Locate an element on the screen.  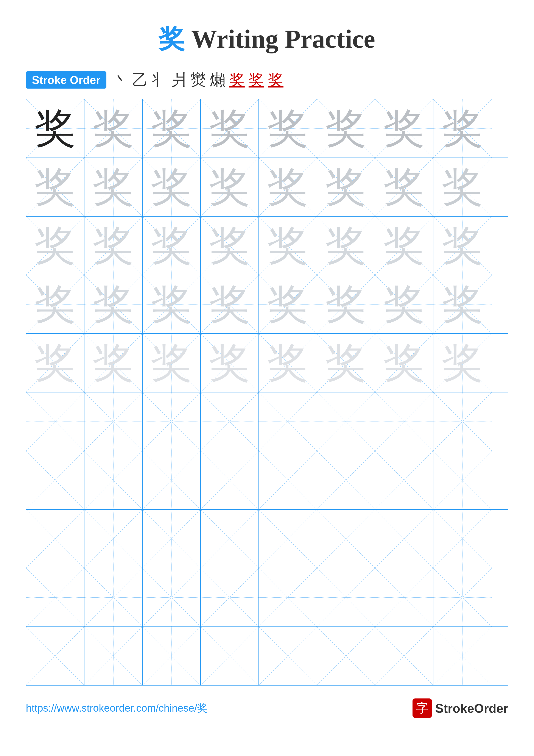
grid-row-3: 奖 奖 奖 奖 奖 奖 奖 奖 is located at coordinates (267, 246).